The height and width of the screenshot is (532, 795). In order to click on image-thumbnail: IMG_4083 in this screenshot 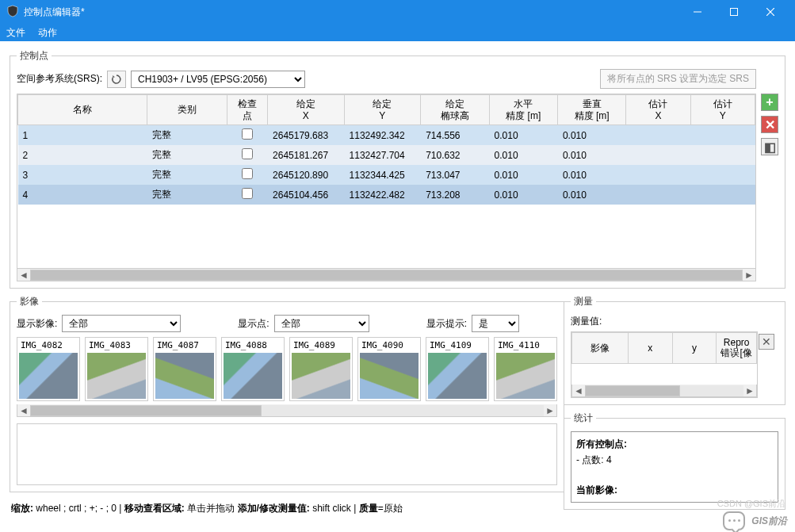, I will do `click(117, 369)`.